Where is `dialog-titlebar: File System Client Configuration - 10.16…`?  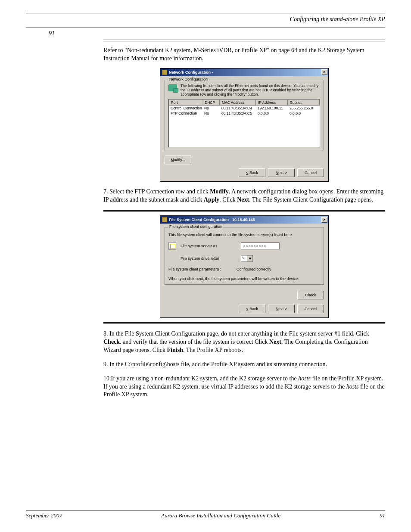 dialog-titlebar: File System Client Configuration - 10.16… is located at coordinates (244, 220).